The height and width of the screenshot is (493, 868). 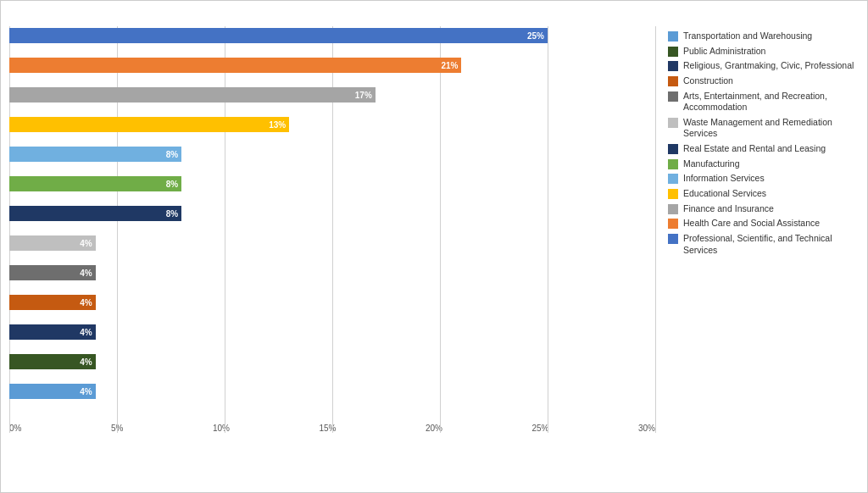 I want to click on legend-item: Transportation and Warehousing, so click(x=763, y=36).